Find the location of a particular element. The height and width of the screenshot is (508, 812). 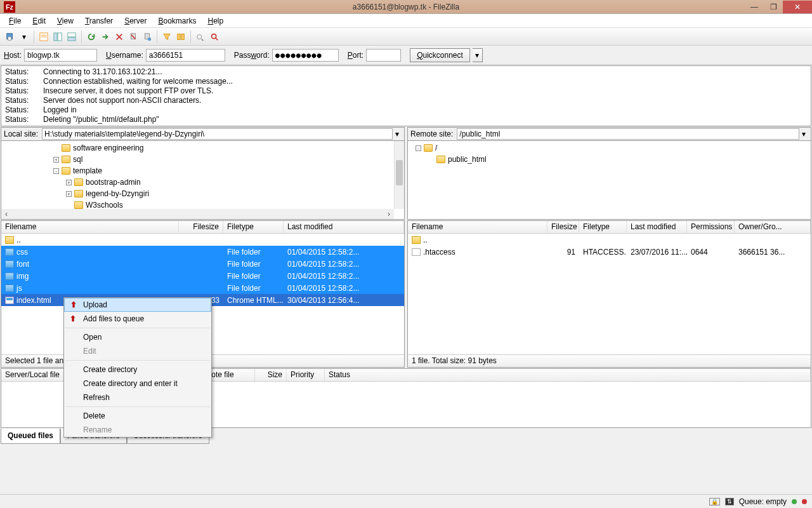

minimize-button: — is located at coordinates (754, 7).